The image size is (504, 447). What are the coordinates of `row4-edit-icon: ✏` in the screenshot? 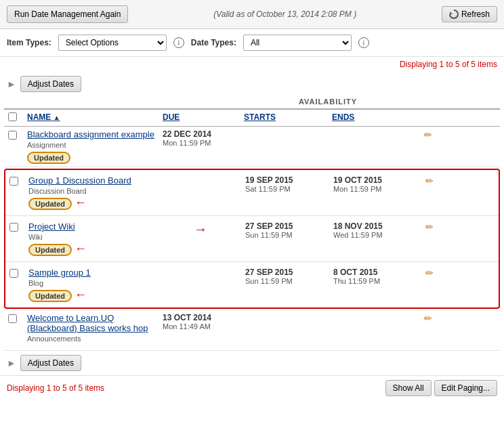 It's located at (429, 273).